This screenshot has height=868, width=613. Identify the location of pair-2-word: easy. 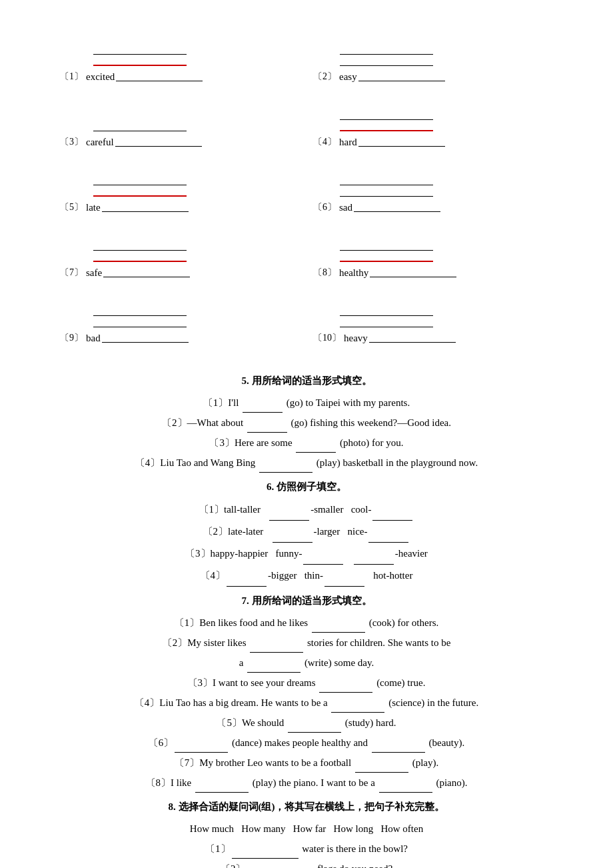
(348, 77).